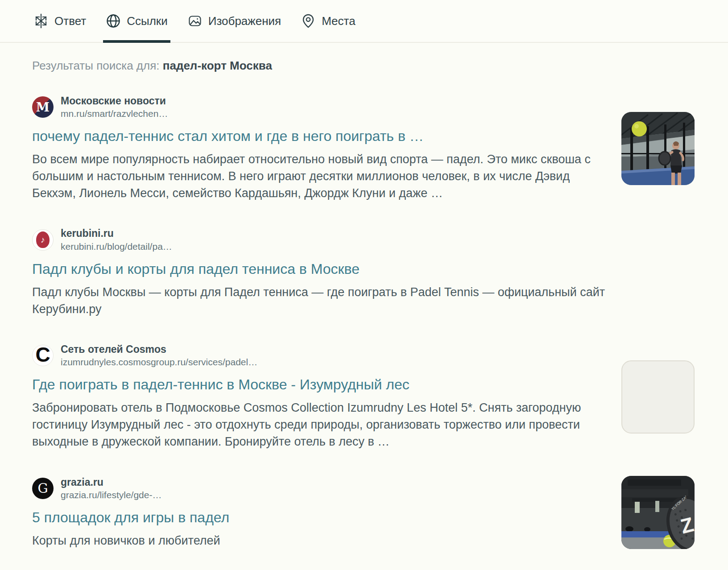 Image resolution: width=728 pixels, height=570 pixels. What do you see at coordinates (363, 512) in the screenshot?
I see `search-result: G grazia.ru grazia.ru/lifestyle/gde-… 5 …` at bounding box center [363, 512].